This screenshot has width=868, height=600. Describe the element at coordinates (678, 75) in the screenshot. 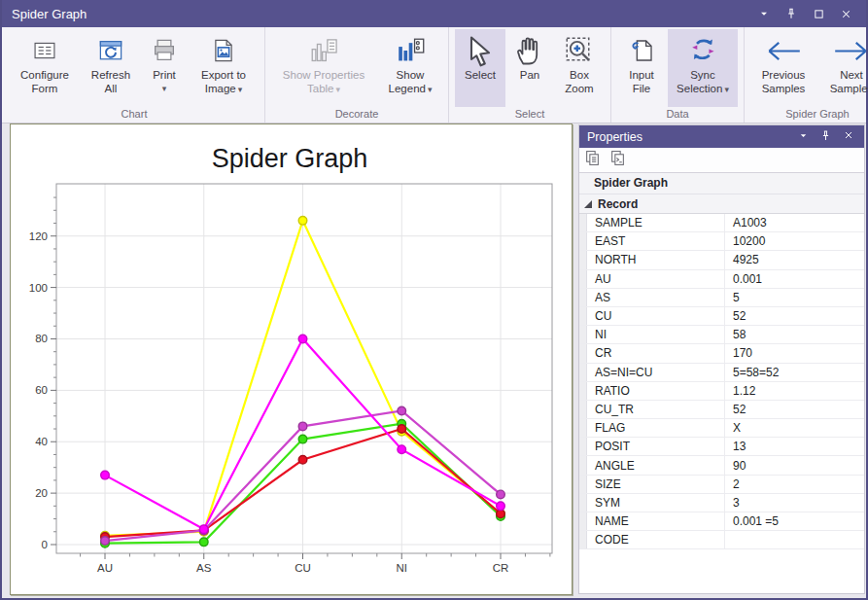

I see `ribbon-group-data: Input FileSync Selection▾Data` at that location.